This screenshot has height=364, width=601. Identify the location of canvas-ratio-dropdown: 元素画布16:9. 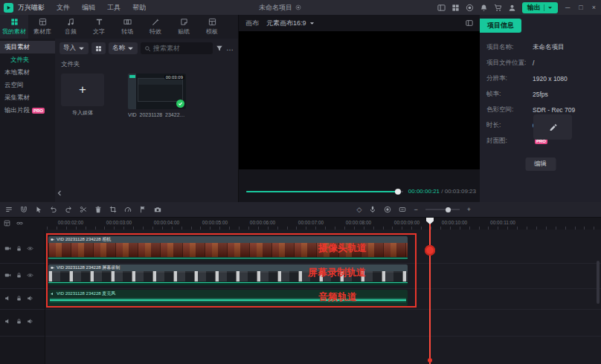
(290, 24).